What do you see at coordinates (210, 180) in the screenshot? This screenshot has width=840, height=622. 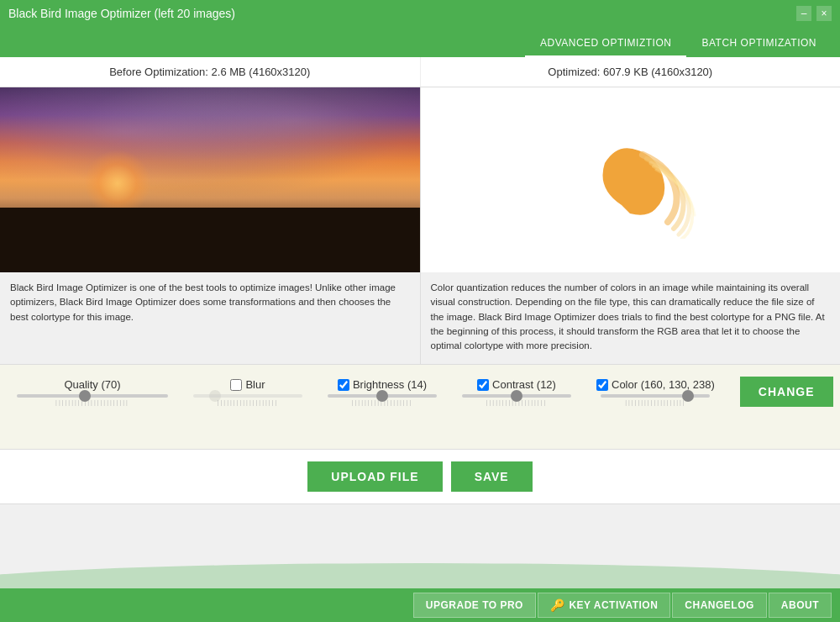 I see `sunset-clouds` at bounding box center [210, 180].